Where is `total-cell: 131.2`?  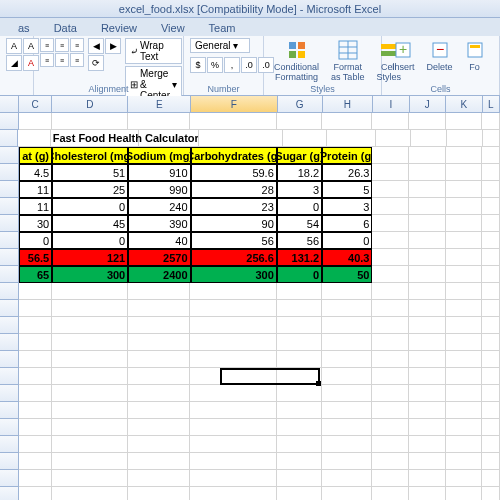
total-cell: 131.2 is located at coordinates (300, 258).